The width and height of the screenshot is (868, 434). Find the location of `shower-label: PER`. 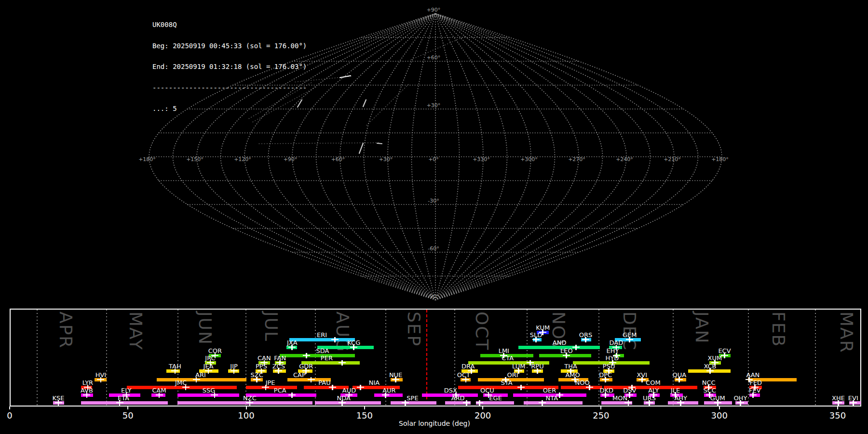

shower-label: PER is located at coordinates (327, 358).